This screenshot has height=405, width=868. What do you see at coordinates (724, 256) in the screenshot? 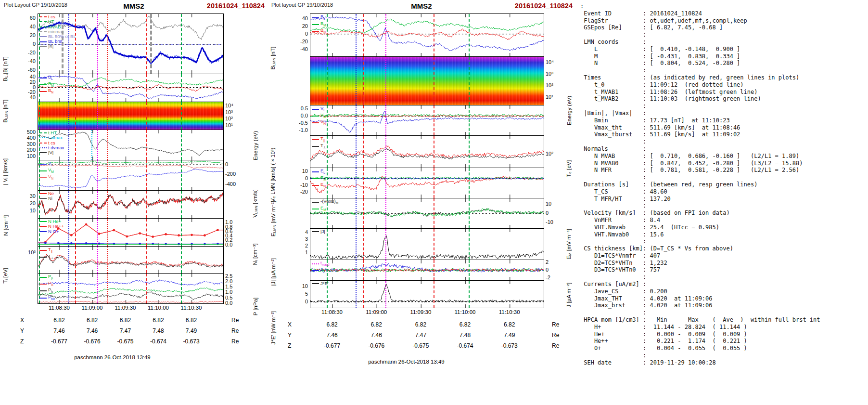
I see `info-line: D1=TCS*Vnmfr : 407` at bounding box center [724, 256].